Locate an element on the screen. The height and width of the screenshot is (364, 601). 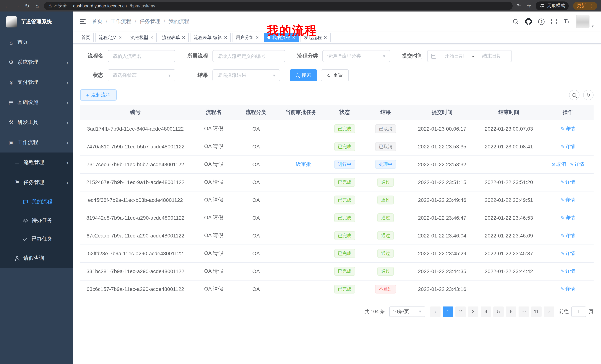
tab-process-model: 流程模型✕ is located at coordinates (142, 38).